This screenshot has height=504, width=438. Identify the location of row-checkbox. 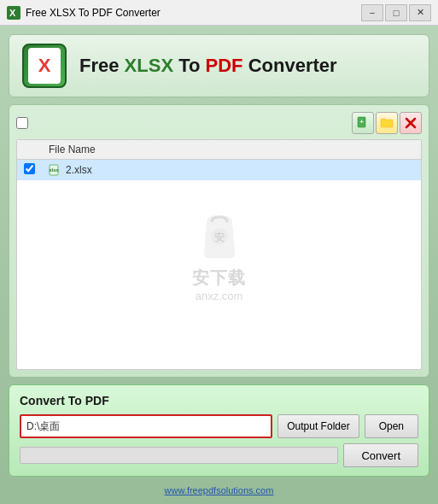
(29, 169).